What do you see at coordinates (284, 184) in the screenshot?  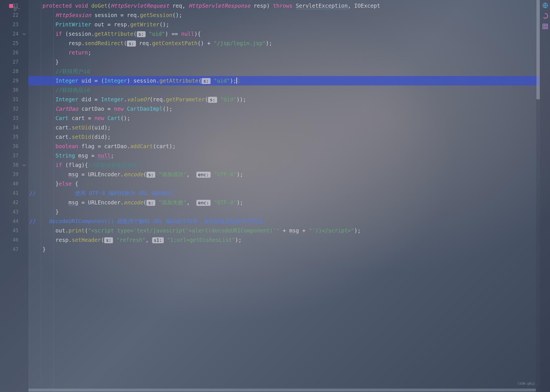 I see `code-line: }else {` at bounding box center [284, 184].